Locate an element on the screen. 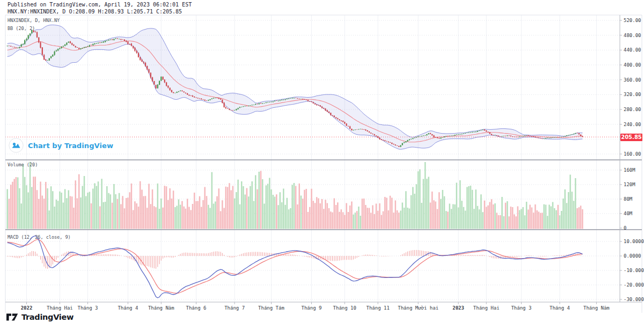  tradingview-glyph-icon is located at coordinates (12, 317).